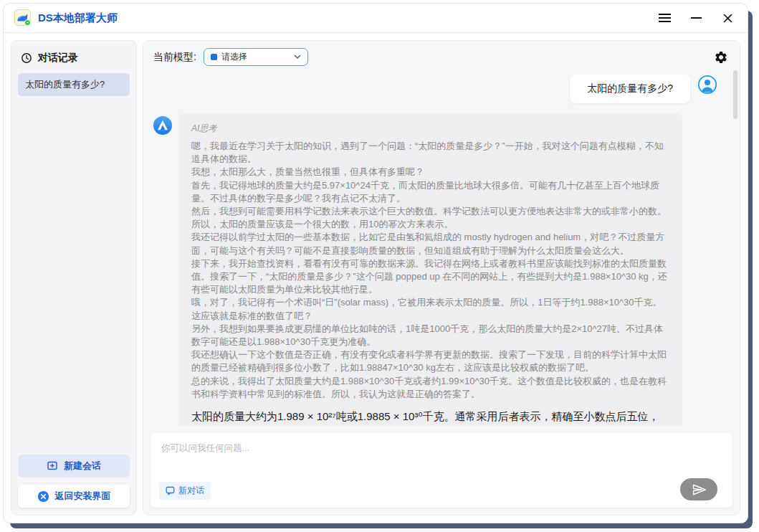 The width and height of the screenshot is (759, 532). What do you see at coordinates (74, 85) in the screenshot?
I see `conversation-list-item: 太阳的质量有多少?` at bounding box center [74, 85].